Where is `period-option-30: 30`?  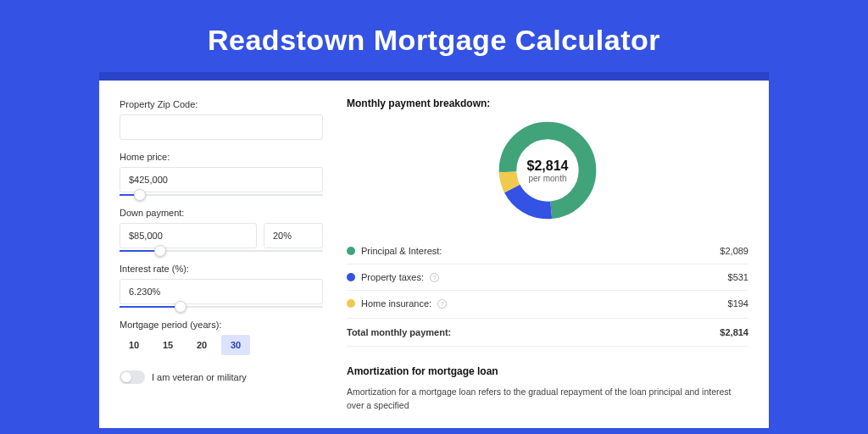 period-option-30: 30 is located at coordinates (236, 345).